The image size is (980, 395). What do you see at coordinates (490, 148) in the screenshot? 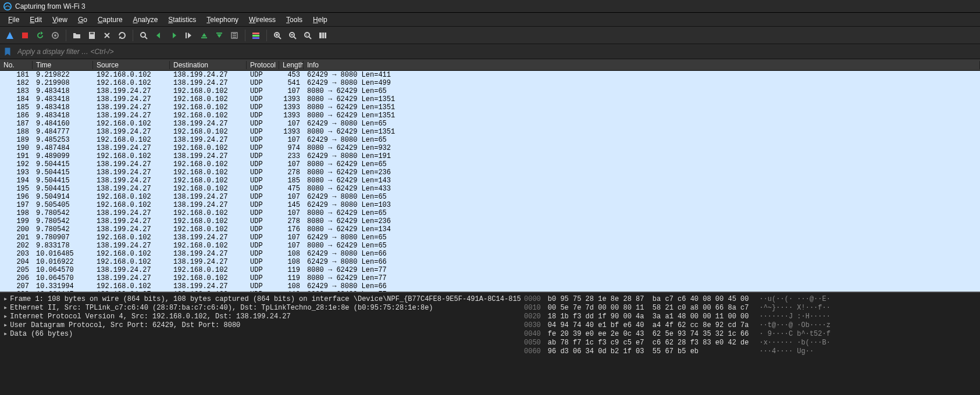
I see `packet-row: 1909.487484138.199.24.27192.168.0.102UDP…` at bounding box center [490, 148].